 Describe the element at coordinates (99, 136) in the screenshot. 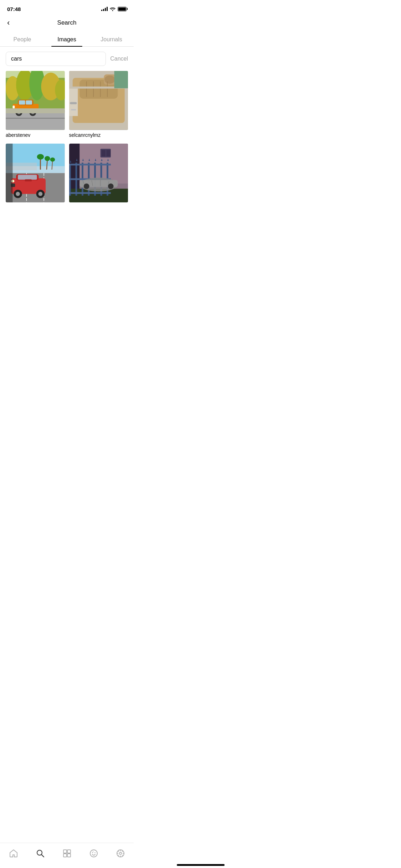

I see `image-username: selcanrcnylmz` at that location.